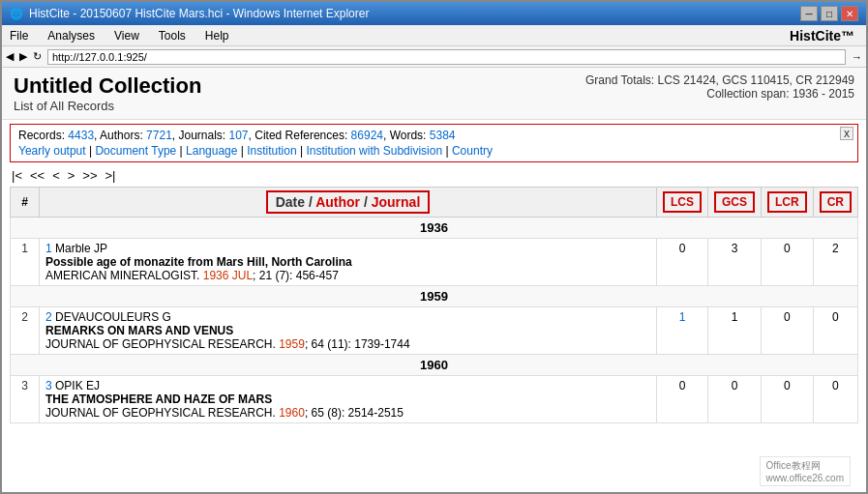 The height and width of the screenshot is (494, 868). Describe the element at coordinates (857, 57) in the screenshot. I see `go-icon: →` at that location.